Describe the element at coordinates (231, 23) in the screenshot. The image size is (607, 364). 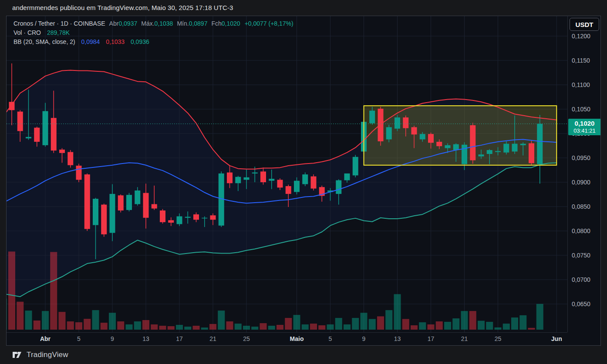
I see `ohlc-value: 0,1020` at that location.